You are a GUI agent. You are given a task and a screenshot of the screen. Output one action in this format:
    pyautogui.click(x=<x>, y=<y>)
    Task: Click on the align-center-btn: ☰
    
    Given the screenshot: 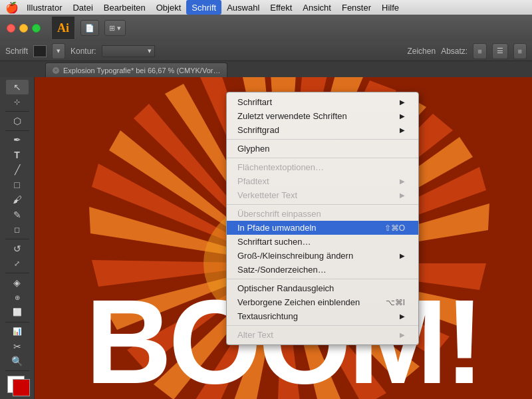 What is the action you would take?
    pyautogui.click(x=500, y=51)
    